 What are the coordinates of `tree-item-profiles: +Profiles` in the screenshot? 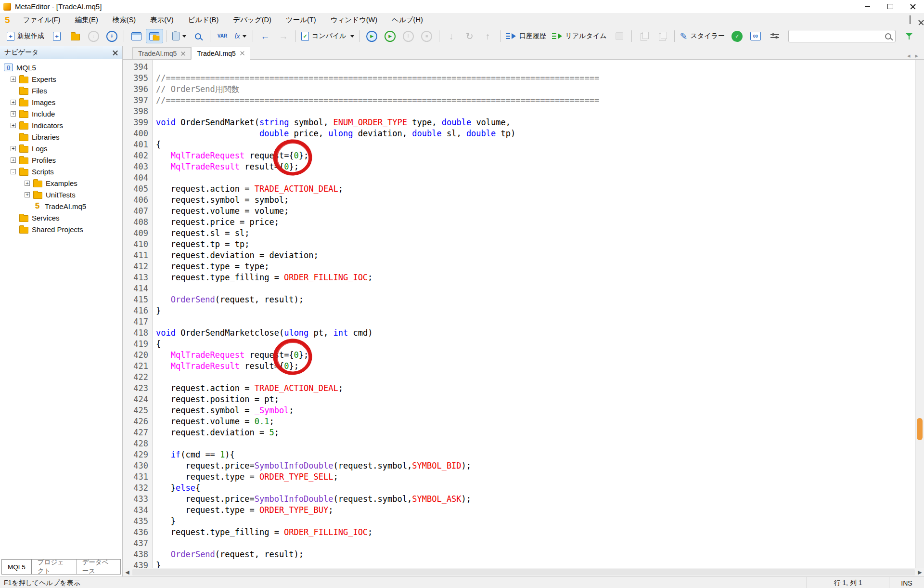 It's located at (61, 160).